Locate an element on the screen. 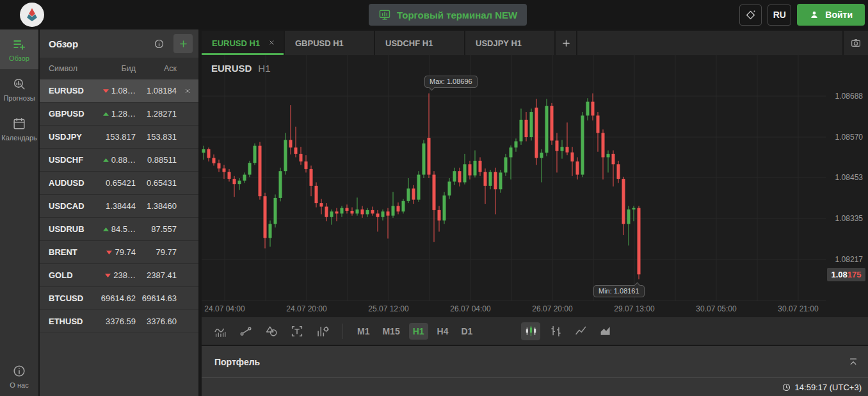 The width and height of the screenshot is (868, 396). logo-gem-icon is located at coordinates (32, 15).